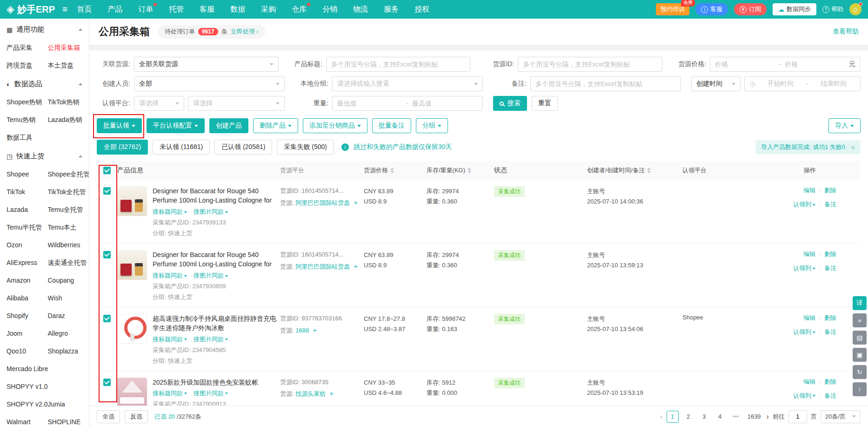 This screenshot has height=427, width=868. I want to click on sidebar-item: Temu本土, so click(69, 227).